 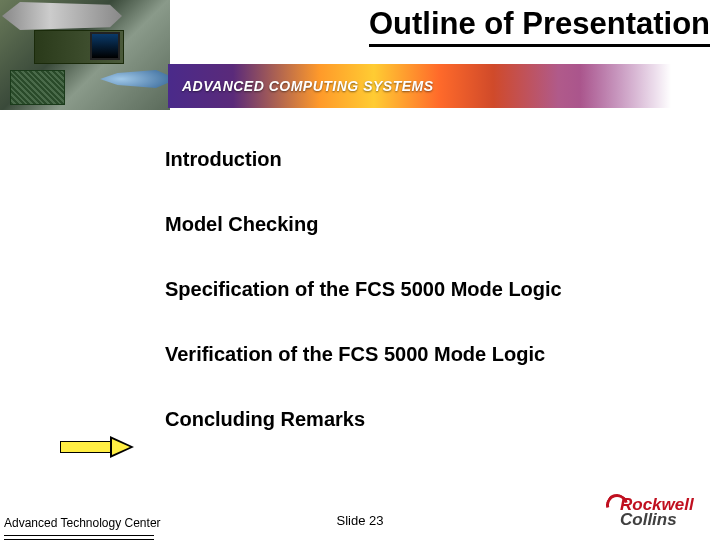 I want to click on outline-item: Model Checking, so click(x=432, y=224).